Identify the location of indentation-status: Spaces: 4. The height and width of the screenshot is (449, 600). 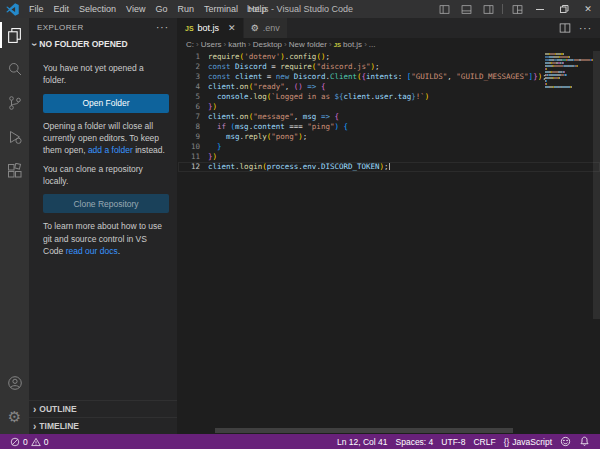
(415, 442).